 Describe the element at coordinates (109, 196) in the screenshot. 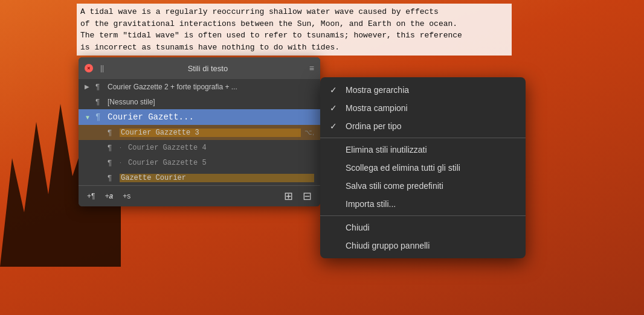

I see `add-char-button: +a` at that location.